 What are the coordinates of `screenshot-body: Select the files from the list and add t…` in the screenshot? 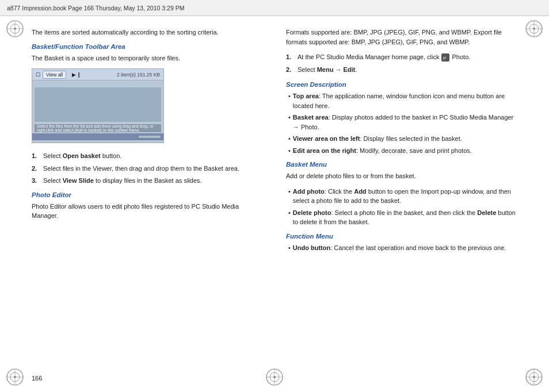 It's located at (98, 112).